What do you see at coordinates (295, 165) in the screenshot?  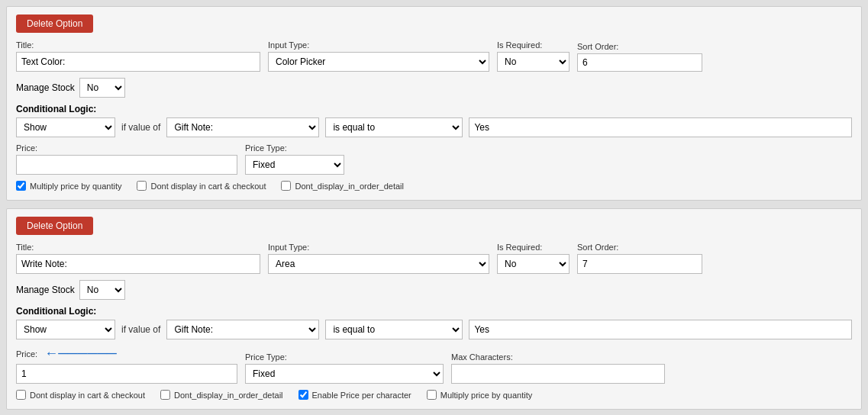 I see `price-type-select-1: Fixed Percent` at bounding box center [295, 165].